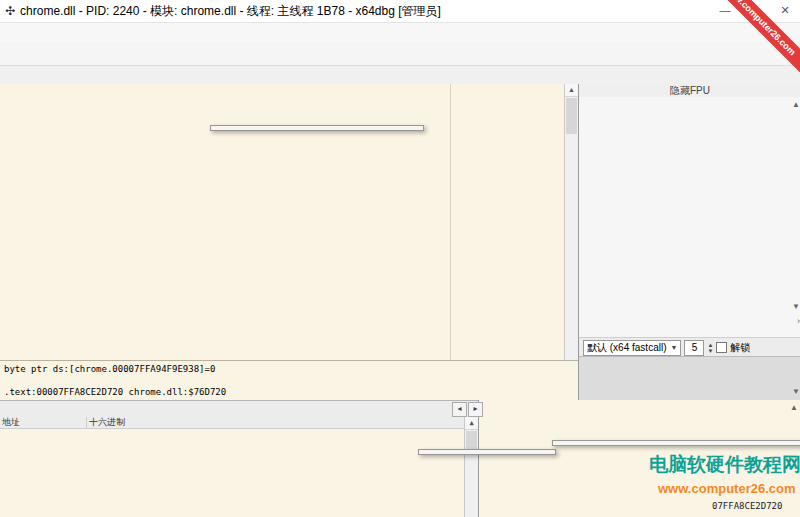 This screenshot has height=517, width=800. Describe the element at coordinates (710, 348) in the screenshot. I see `arg-count-stepper: ▲▼` at that location.